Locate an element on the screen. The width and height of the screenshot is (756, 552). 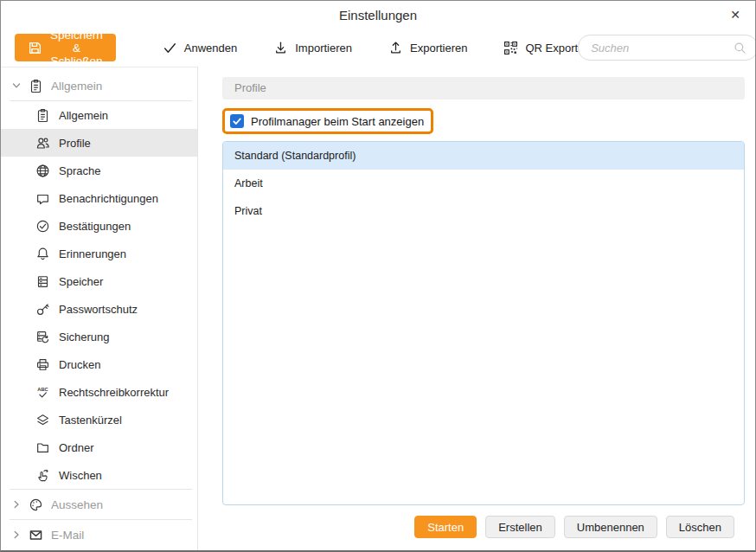
svg-text: ABC is located at coordinates (42, 389).